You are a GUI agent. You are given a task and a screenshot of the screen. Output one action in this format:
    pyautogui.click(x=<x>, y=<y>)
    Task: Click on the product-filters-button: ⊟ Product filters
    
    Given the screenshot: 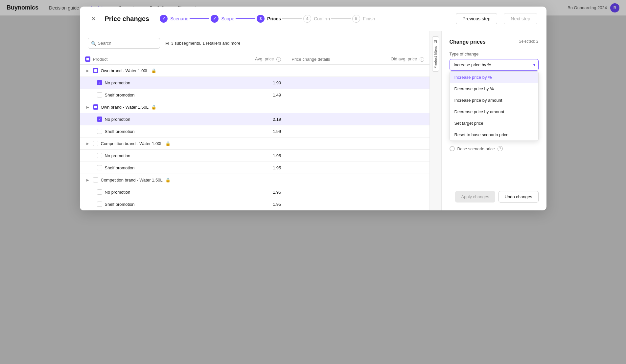 What is the action you would take?
    pyautogui.click(x=436, y=54)
    